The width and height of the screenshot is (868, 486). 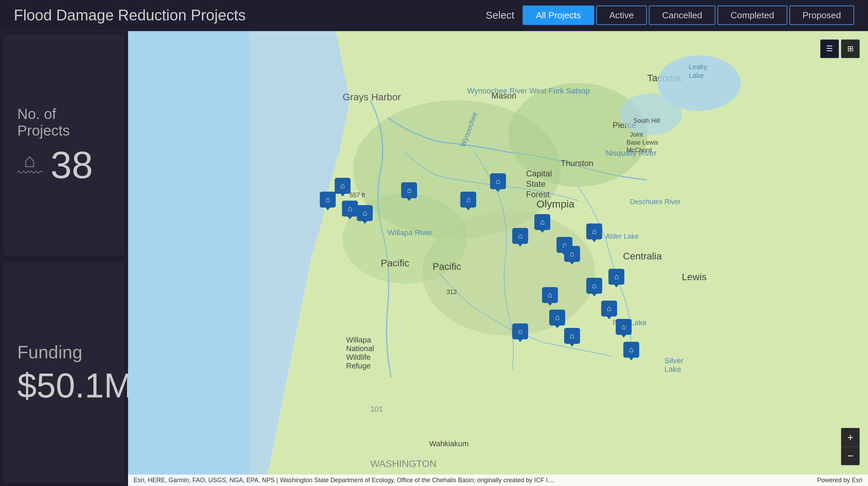 I want to click on marker-flood-icon-3: ⌂, so click(x=350, y=209).